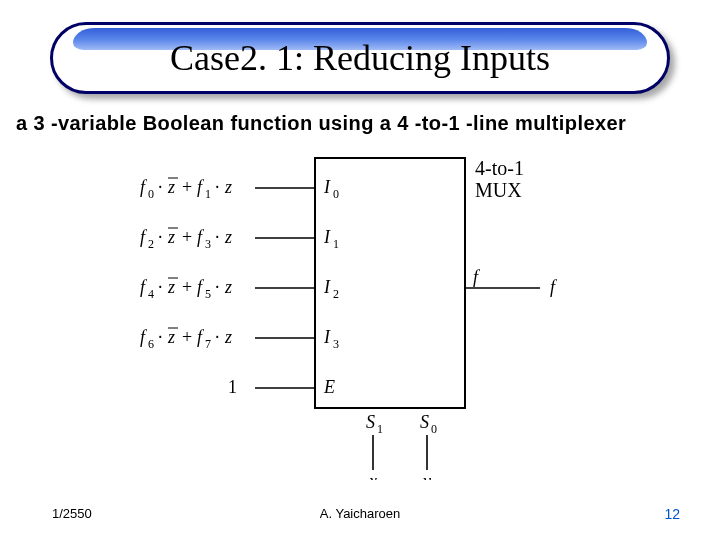 This screenshot has height=540, width=720. Describe the element at coordinates (329, 387) in the screenshot. I see `svg-text: E` at that location.